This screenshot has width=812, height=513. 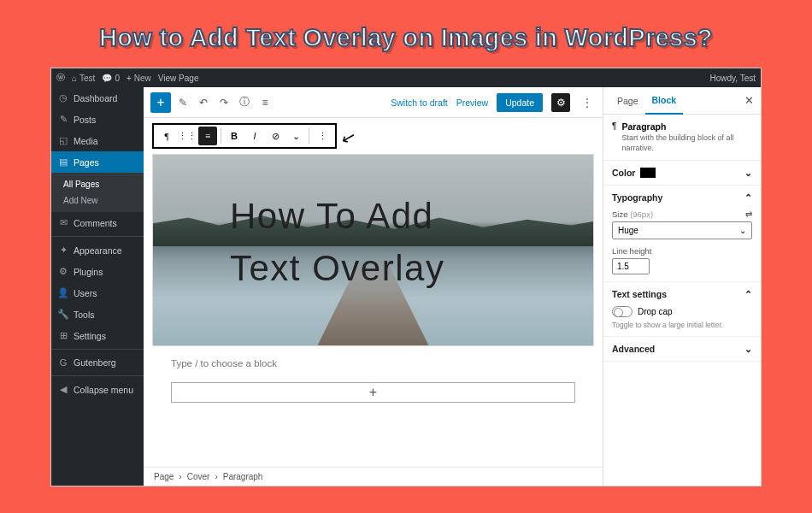 What do you see at coordinates (187, 136) in the screenshot?
I see `drag-handle-icon: ⋮⋮` at bounding box center [187, 136].